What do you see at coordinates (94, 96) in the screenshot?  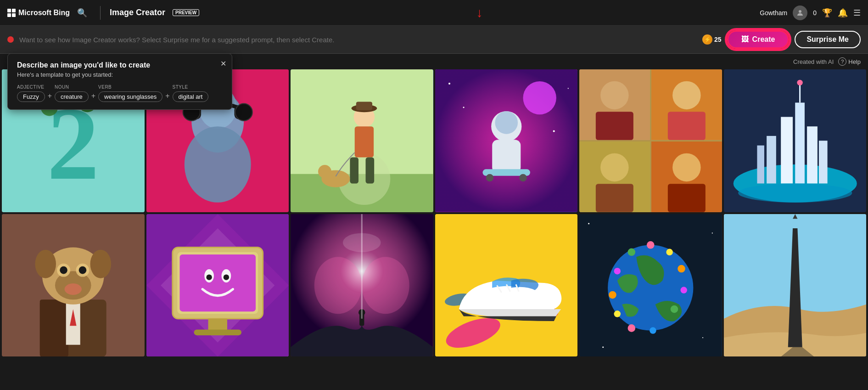 I see `plus-2: +` at bounding box center [94, 96].